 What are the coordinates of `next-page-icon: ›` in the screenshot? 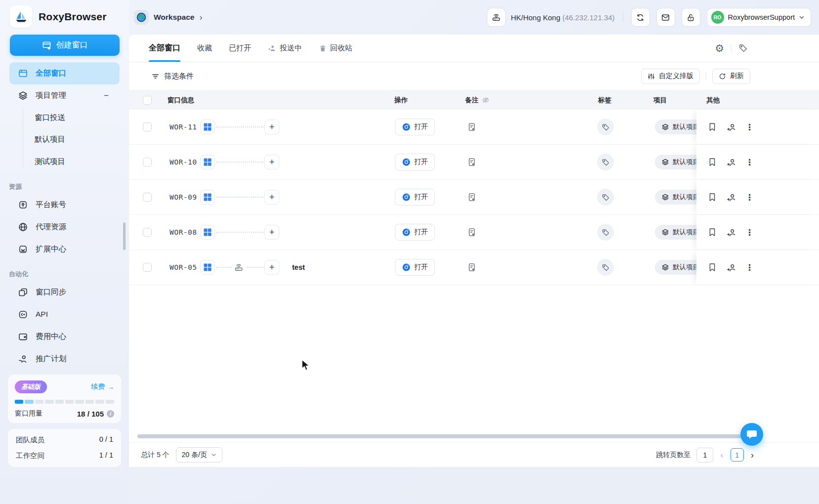 It's located at (752, 455).